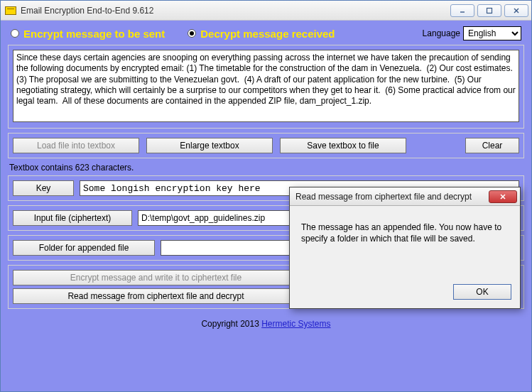  I want to click on load-file-button: Load file into textbox, so click(76, 146).